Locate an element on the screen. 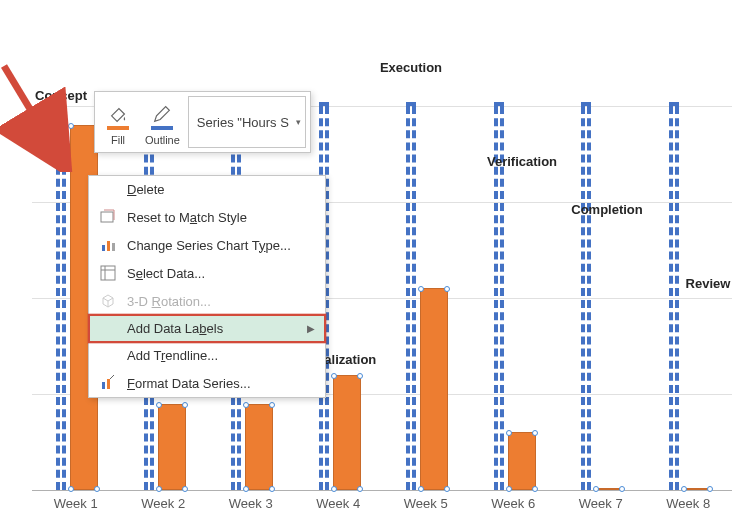  menu-add-labels-label: Add Data Labels is located at coordinates (217, 328).